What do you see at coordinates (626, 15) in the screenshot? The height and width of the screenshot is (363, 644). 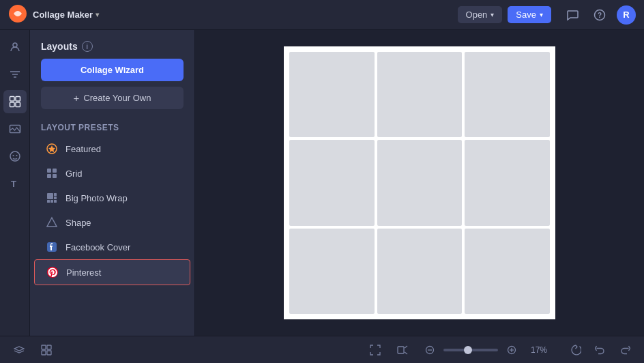 I see `user-avatar: R` at bounding box center [626, 15].